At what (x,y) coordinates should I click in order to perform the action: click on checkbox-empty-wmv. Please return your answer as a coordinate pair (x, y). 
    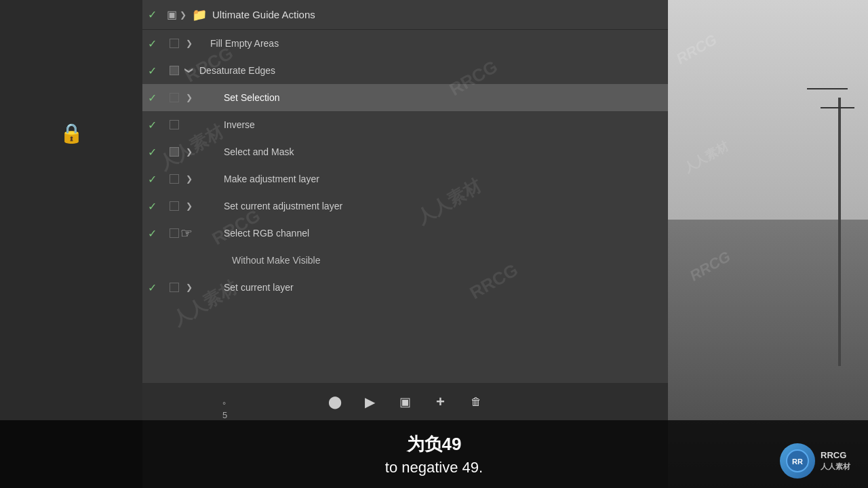
    Looking at the image, I should click on (174, 260).